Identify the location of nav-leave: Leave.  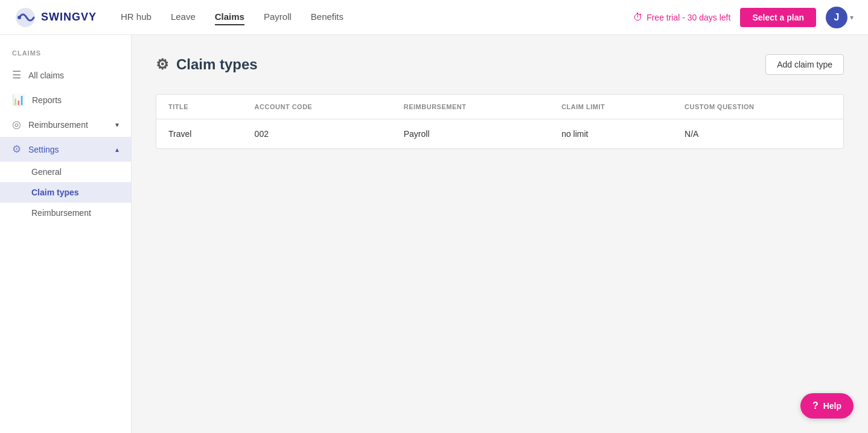
(183, 17).